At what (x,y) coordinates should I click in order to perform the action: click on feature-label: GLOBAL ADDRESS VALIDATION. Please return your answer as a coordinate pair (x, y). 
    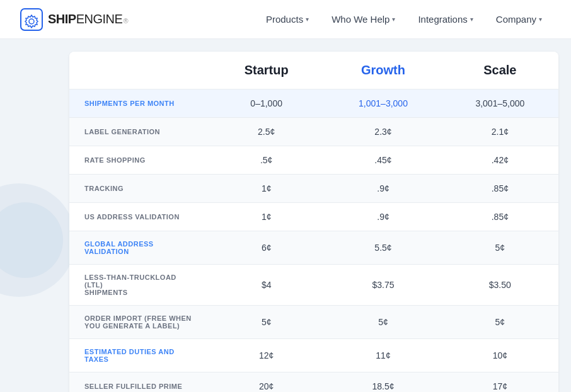
    Looking at the image, I should click on (139, 248).